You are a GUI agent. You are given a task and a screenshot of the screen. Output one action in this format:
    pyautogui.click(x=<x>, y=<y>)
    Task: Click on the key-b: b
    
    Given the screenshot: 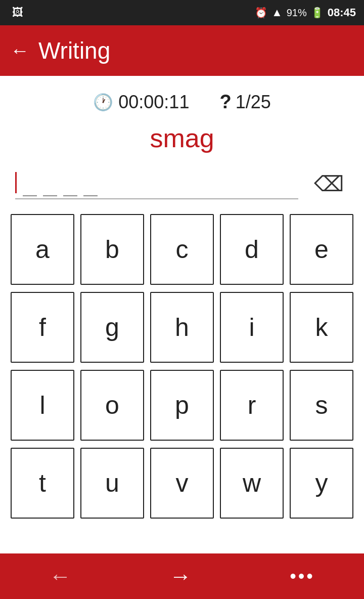 What is the action you would take?
    pyautogui.click(x=112, y=249)
    